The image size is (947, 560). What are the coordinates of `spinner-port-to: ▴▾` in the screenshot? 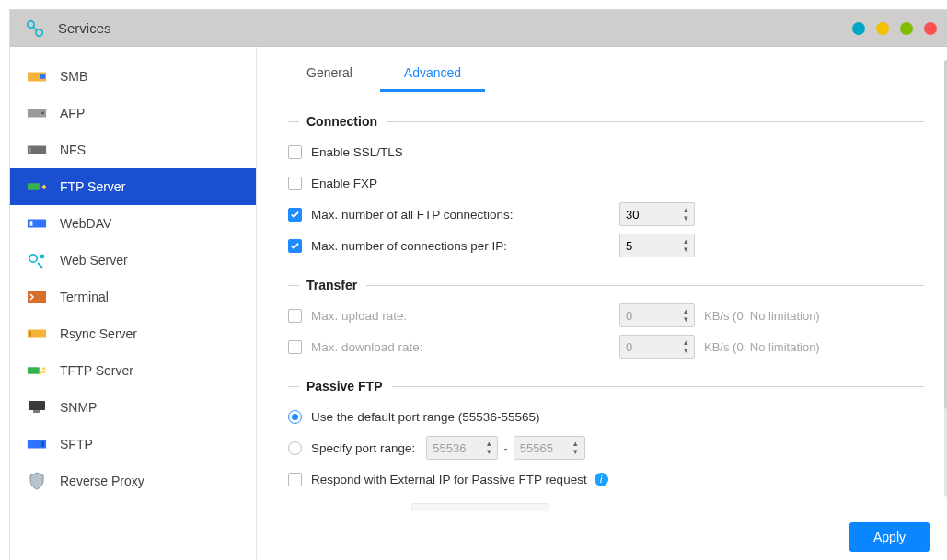 It's located at (549, 448).